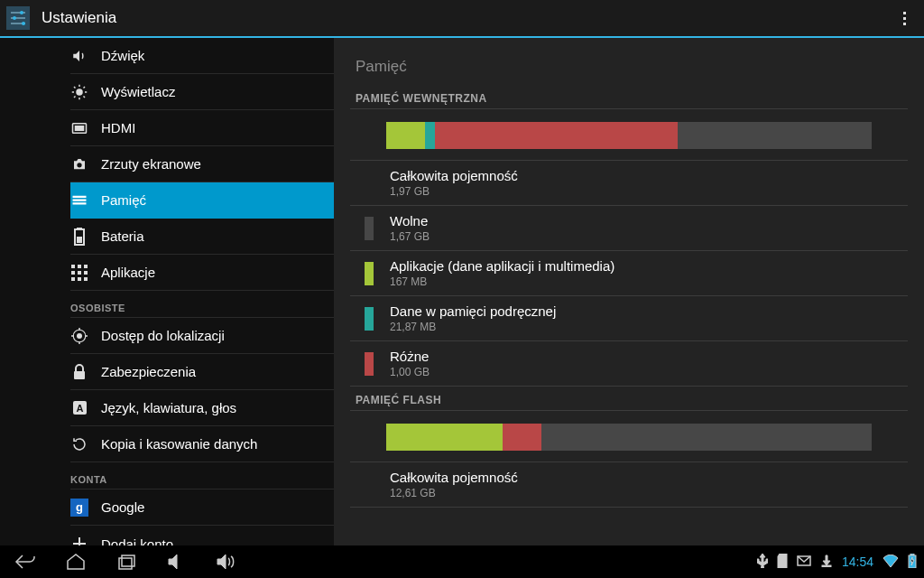  What do you see at coordinates (148, 372) in the screenshot?
I see `sidebar-item-label: Zabezpieczenia` at bounding box center [148, 372].